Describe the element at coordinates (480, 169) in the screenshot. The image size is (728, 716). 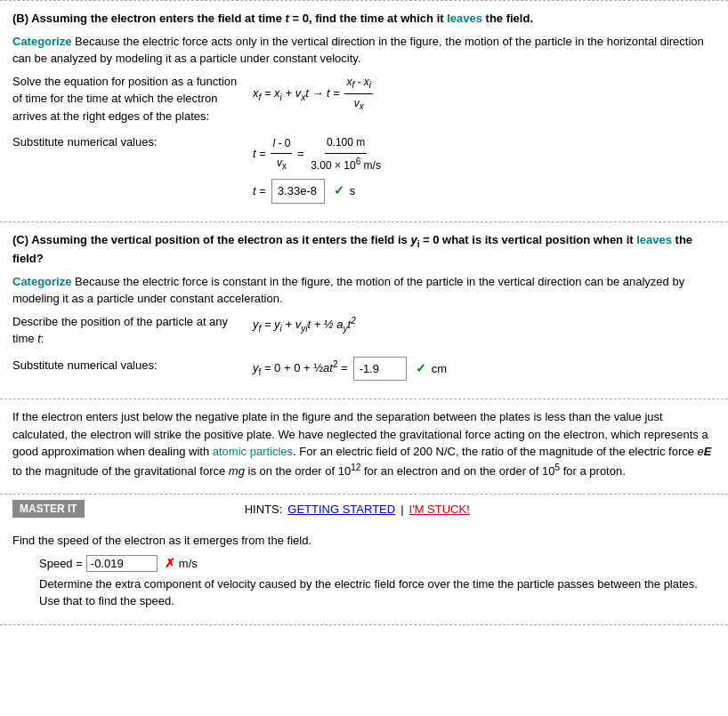
I see `sub-formula-b: t = l - 0 vx = 0.100 m 3.00 × 106 m/s t …` at that location.